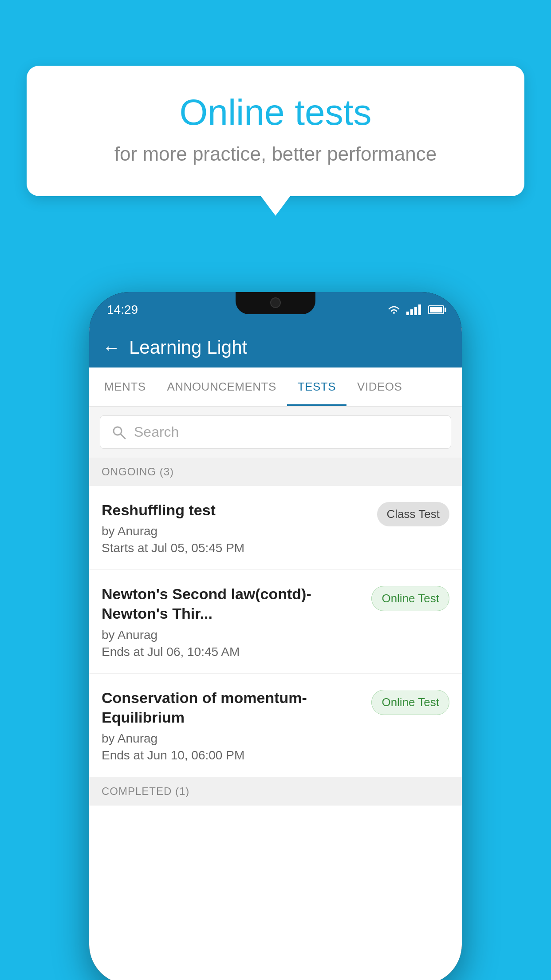  I want to click on speech-bubble: Online tests for more practice, better p…, so click(276, 131).